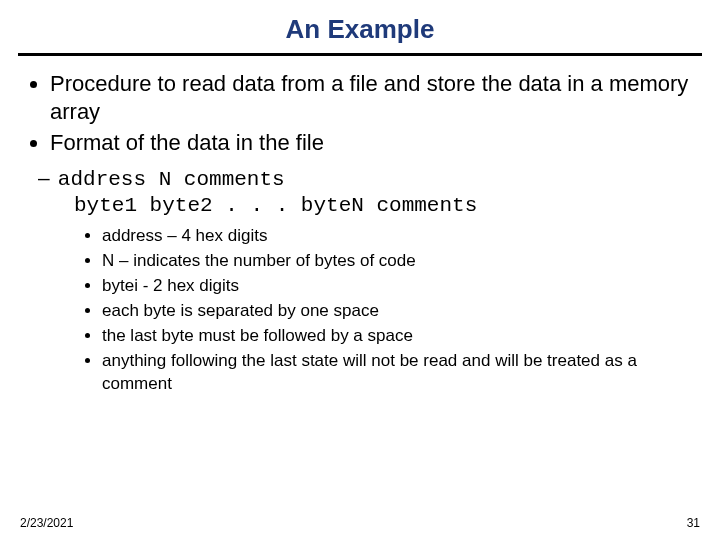 This screenshot has width=720, height=540. Describe the element at coordinates (360, 26) in the screenshot. I see `slide-title: An Example` at that location.